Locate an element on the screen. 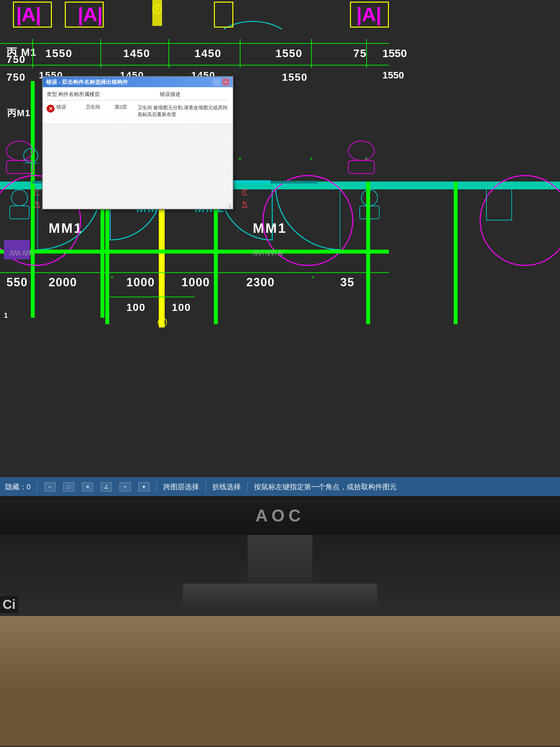  dim-1550-right: 1550 is located at coordinates (295, 77).